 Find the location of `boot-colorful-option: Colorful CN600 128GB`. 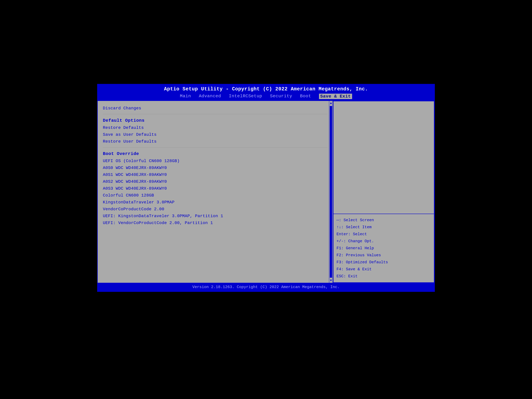

boot-colorful-option: Colorful CN600 128GB is located at coordinates (215, 195).